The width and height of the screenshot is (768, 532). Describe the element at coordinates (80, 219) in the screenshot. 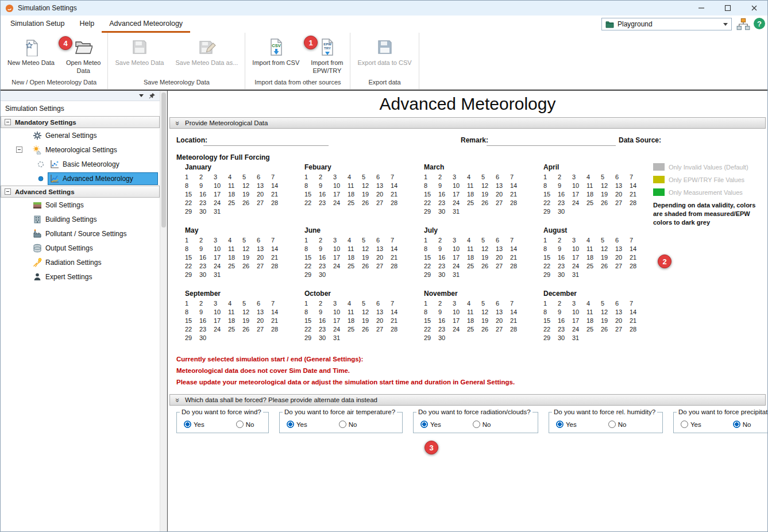

I see `sidebar-item-building-settings: Building Settings` at that location.